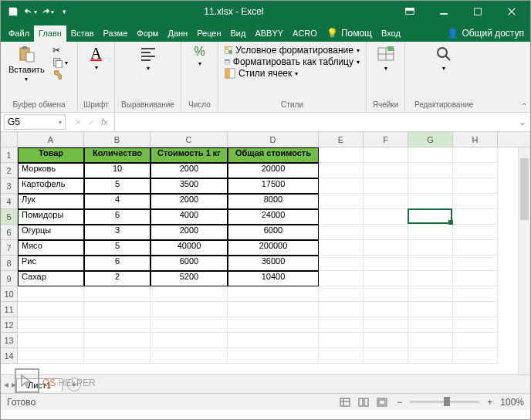  Describe the element at coordinates (147, 34) in the screenshot. I see `tab-formulas: Форм` at that location.